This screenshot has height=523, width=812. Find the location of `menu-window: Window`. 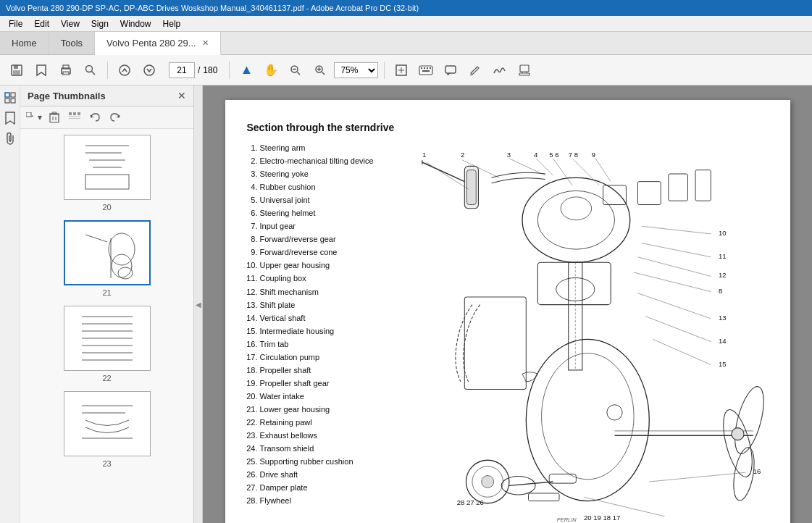

menu-window: Window is located at coordinates (136, 24).